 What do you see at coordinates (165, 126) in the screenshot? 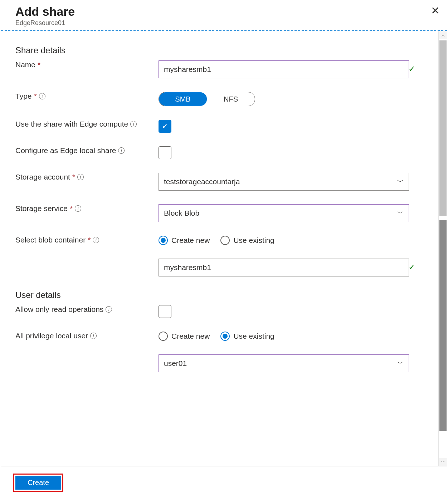
I see `use-edge-checkbox: ✓` at bounding box center [165, 126].